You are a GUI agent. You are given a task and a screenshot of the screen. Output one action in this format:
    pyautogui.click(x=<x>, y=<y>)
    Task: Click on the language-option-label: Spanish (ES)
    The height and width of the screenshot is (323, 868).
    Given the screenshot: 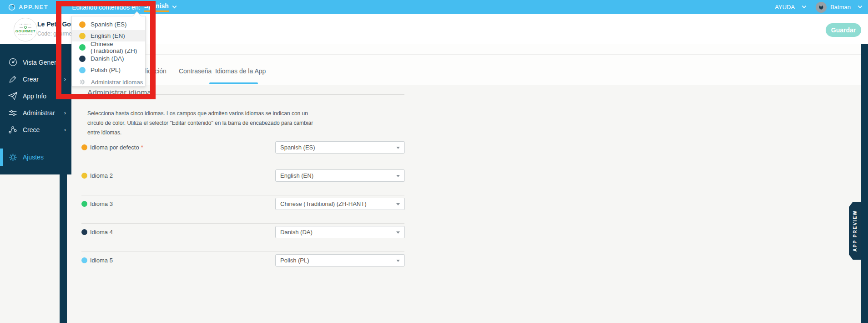 What is the action you would take?
    pyautogui.click(x=109, y=25)
    